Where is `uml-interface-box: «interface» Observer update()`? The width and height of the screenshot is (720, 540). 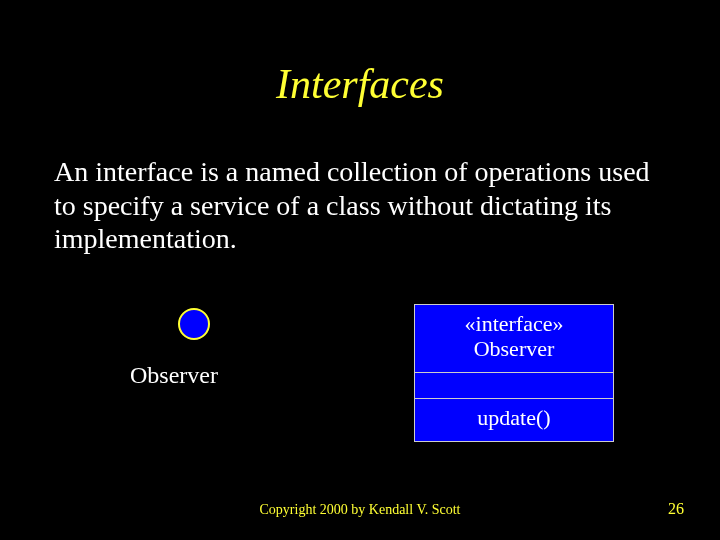 uml-interface-box: «interface» Observer update() is located at coordinates (514, 373).